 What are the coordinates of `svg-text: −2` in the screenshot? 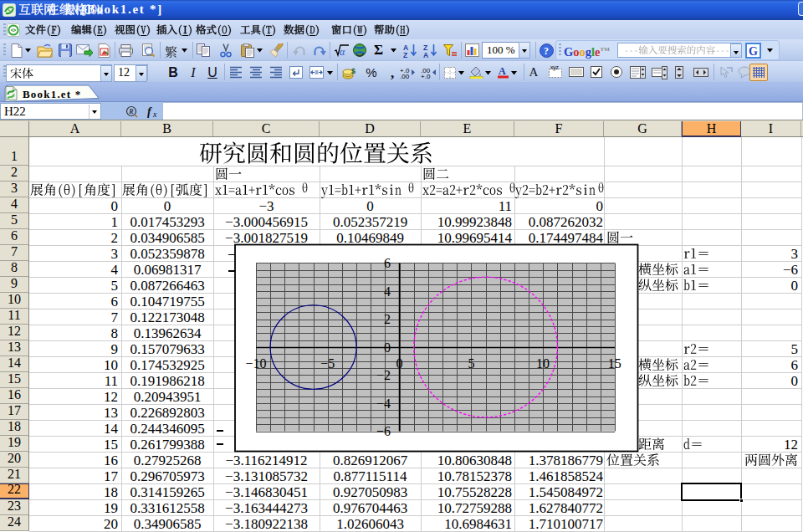 It's located at (383, 375).